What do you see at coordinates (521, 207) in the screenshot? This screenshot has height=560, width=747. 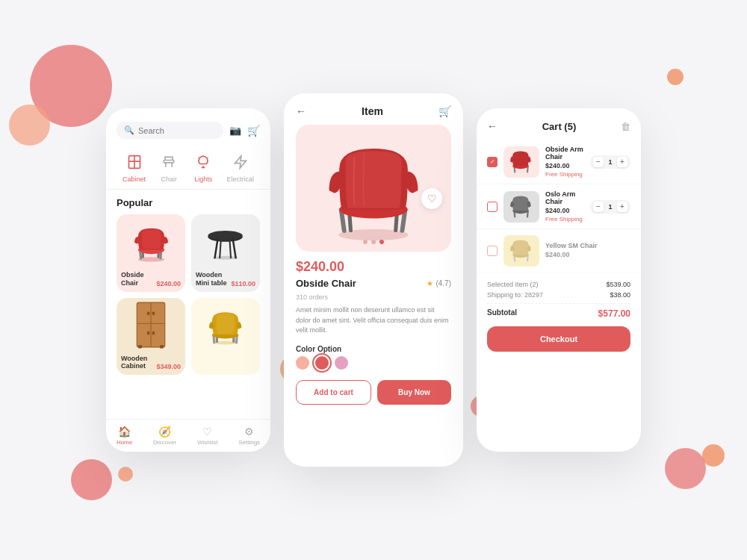 I see `cart-img-oslo` at bounding box center [521, 207].